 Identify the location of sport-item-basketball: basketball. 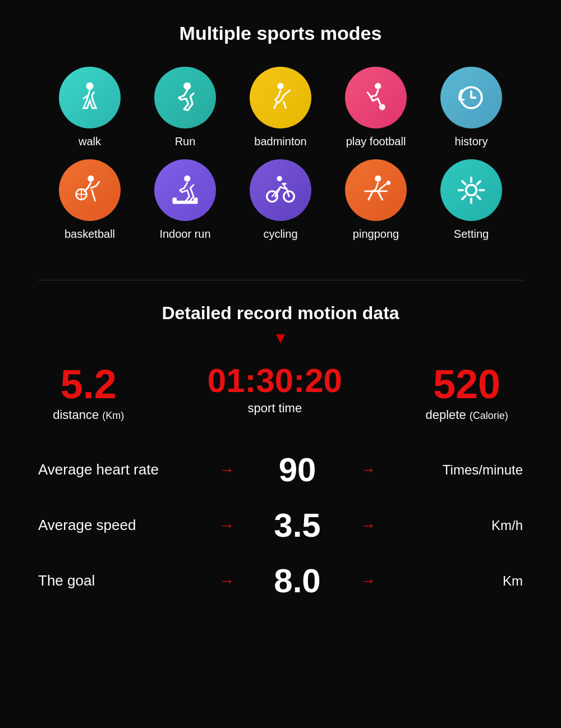
(90, 200).